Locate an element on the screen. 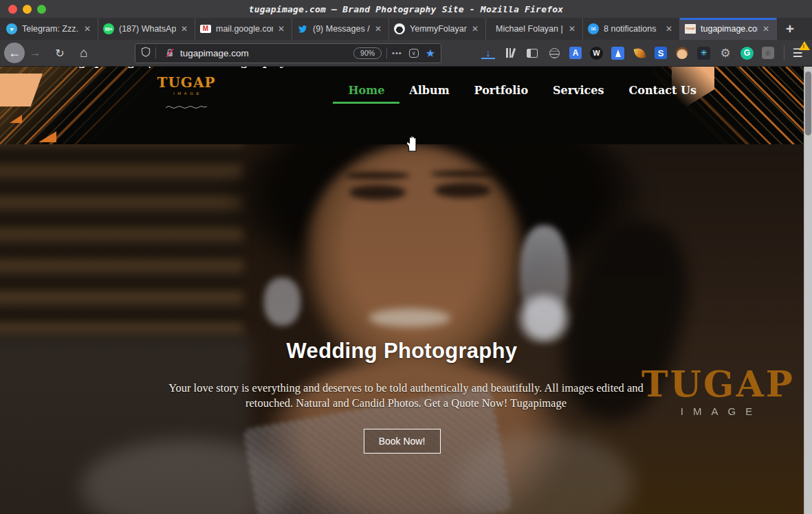 Image resolution: width=812 pixels, height=514 pixels. evernote-icon: e is located at coordinates (768, 53).